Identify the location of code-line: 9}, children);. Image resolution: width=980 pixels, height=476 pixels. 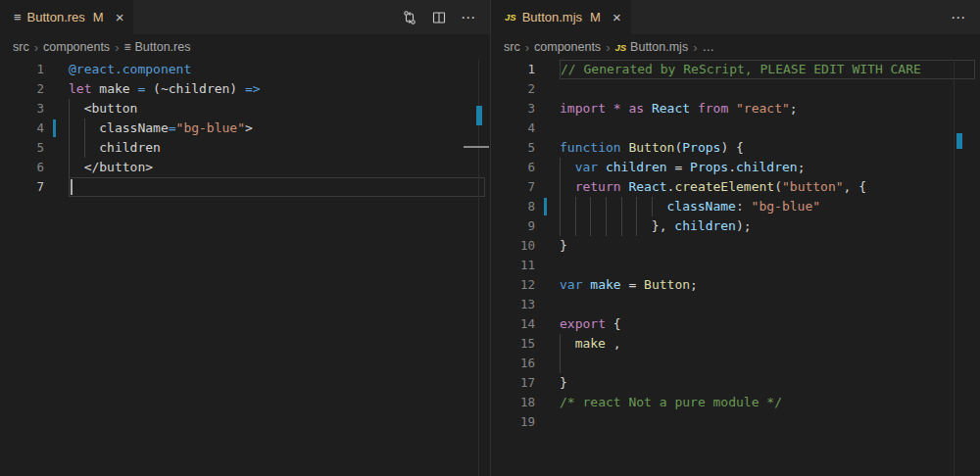
(735, 226).